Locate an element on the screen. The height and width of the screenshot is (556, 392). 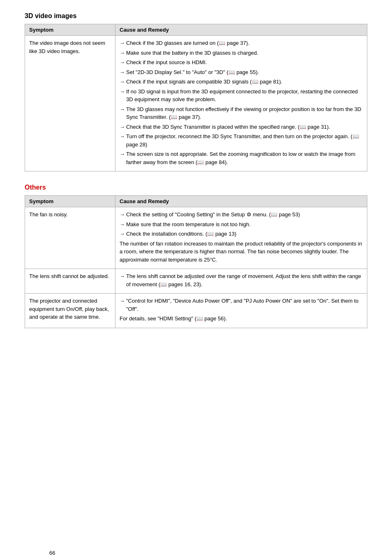
section2-symptom-header: Symptom is located at coordinates (70, 202).